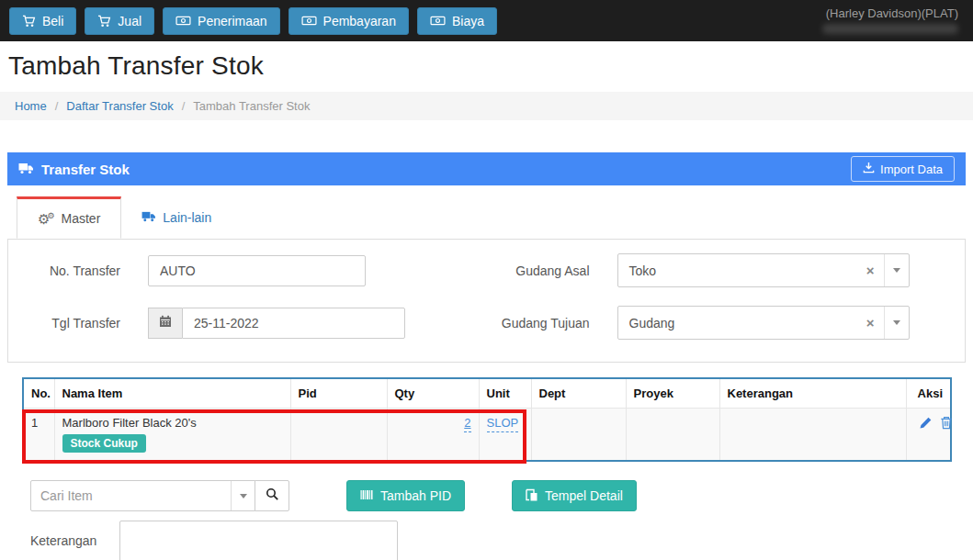 This screenshot has width=973, height=560. Describe the element at coordinates (764, 270) in the screenshot. I see `gudang-asal-select: Toko ×` at that location.